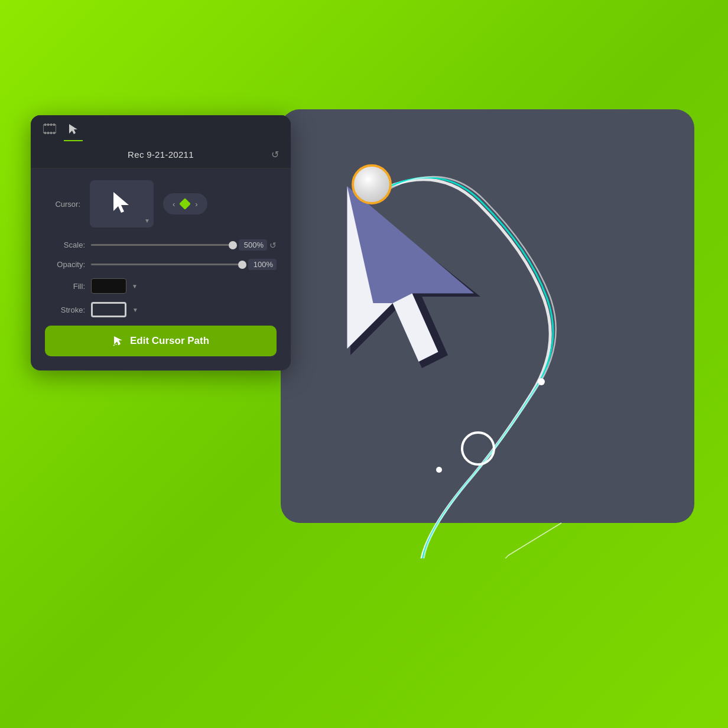 The width and height of the screenshot is (728, 728). I want to click on scale-value: 500%, so click(253, 245).